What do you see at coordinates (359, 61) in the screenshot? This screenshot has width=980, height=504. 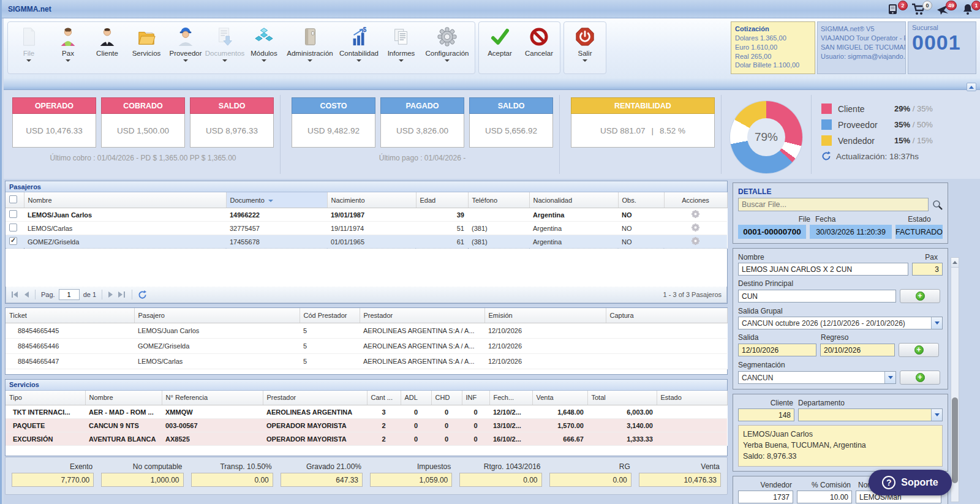 I see `contabilidad-caret` at bounding box center [359, 61].